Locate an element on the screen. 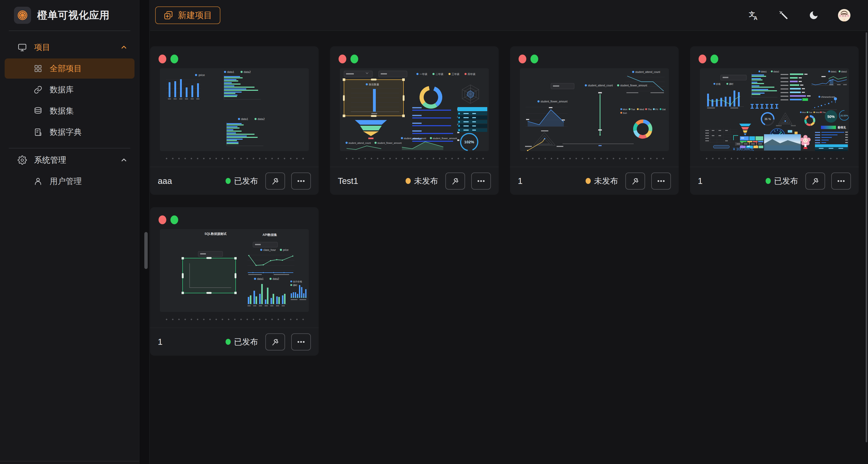 This screenshot has width=868, height=464. legend-label: Sun is located at coordinates (625, 113).